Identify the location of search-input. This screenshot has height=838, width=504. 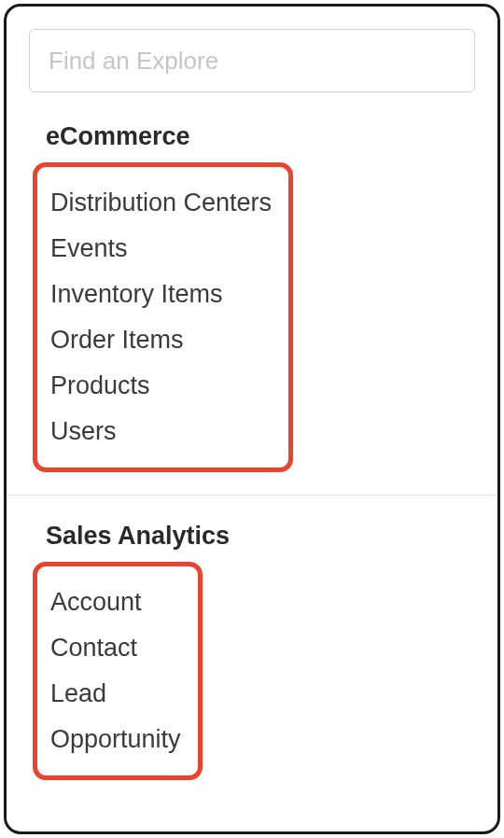
(252, 61).